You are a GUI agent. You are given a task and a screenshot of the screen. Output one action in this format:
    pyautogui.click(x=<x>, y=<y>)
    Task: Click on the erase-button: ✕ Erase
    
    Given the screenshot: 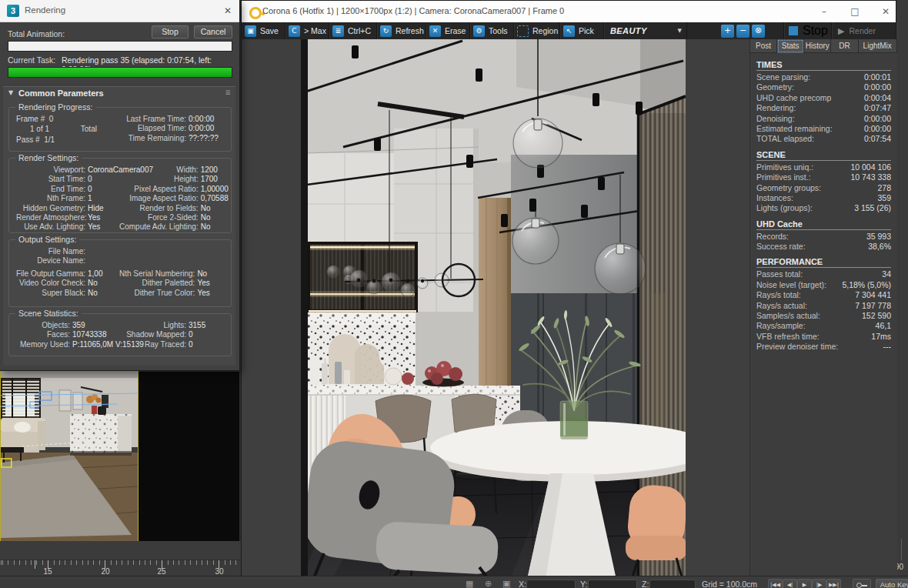 What is the action you would take?
    pyautogui.click(x=448, y=31)
    